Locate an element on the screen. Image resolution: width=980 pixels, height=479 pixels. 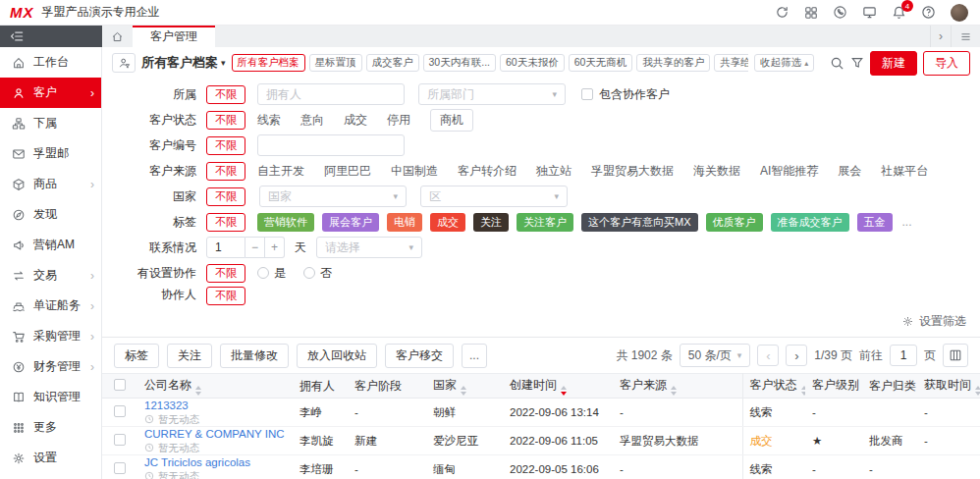
increment-button: + is located at coordinates (275, 247).